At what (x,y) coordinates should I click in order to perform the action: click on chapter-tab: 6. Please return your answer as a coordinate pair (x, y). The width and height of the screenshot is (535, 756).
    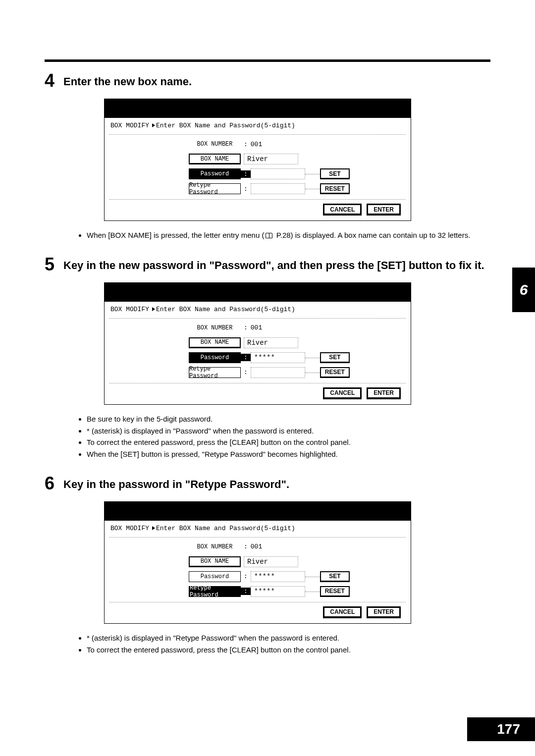
    Looking at the image, I should click on (524, 290).